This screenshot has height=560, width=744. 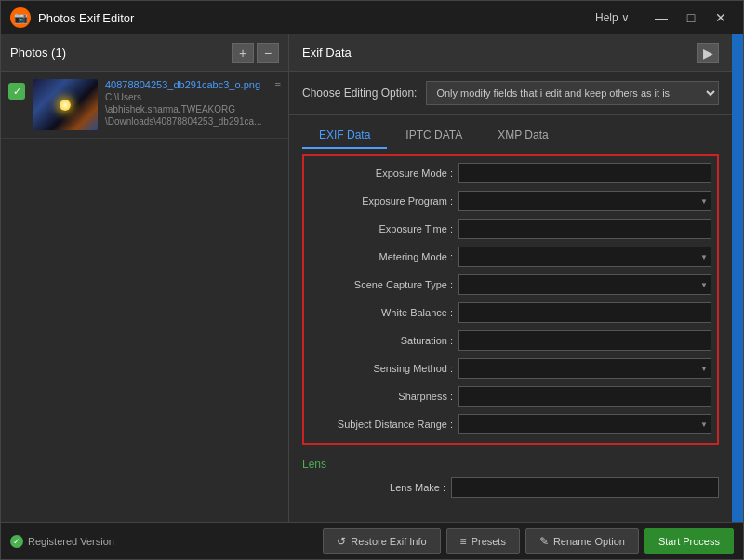 What do you see at coordinates (585, 424) in the screenshot?
I see `subject-distance-range-select-wrapper` at bounding box center [585, 424].